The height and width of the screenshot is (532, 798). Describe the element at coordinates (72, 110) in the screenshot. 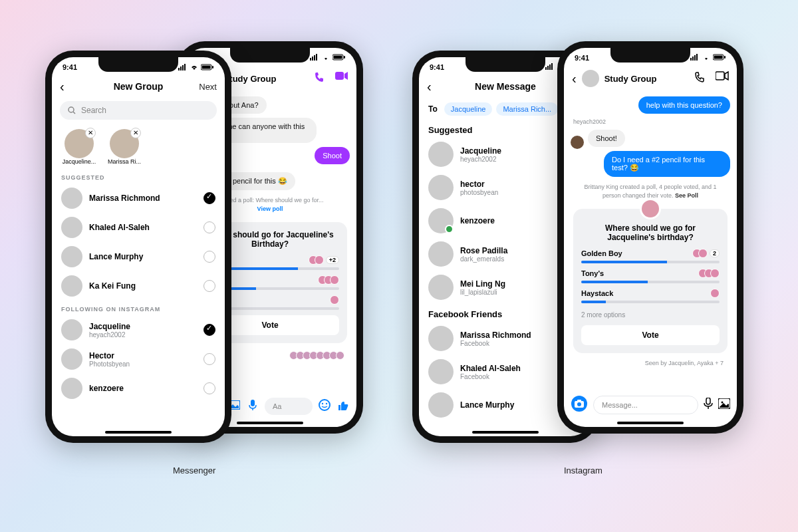

I see `search-icon` at that location.